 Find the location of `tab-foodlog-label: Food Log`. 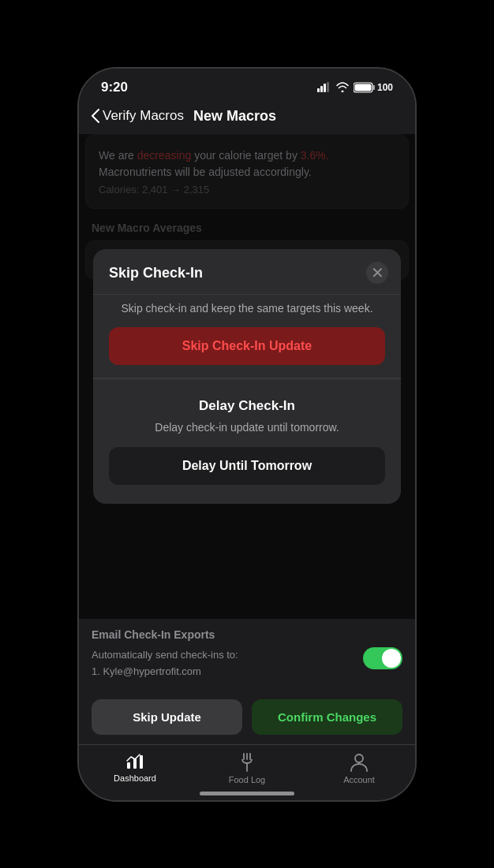

tab-foodlog-label: Food Log is located at coordinates (247, 780).